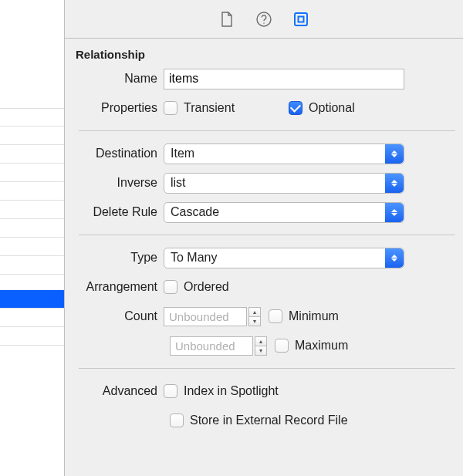 This screenshot has width=463, height=476. Describe the element at coordinates (118, 183) in the screenshot. I see `inverse-label: Inverse` at that location.